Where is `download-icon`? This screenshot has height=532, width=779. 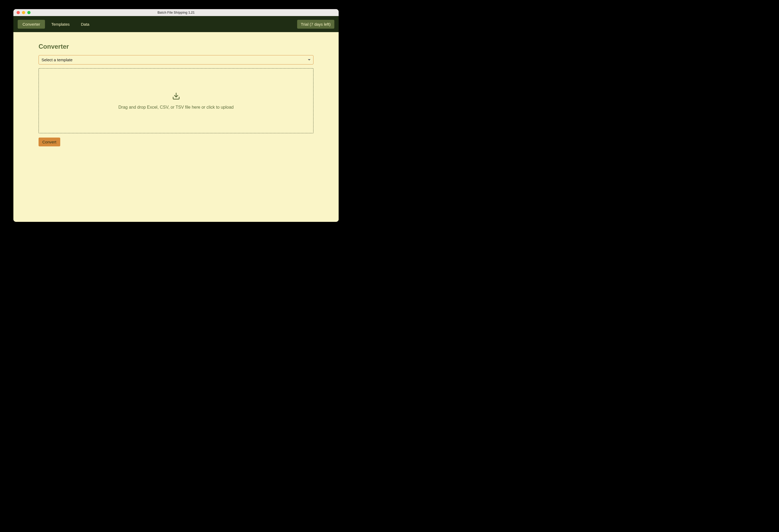 download-icon is located at coordinates (176, 96).